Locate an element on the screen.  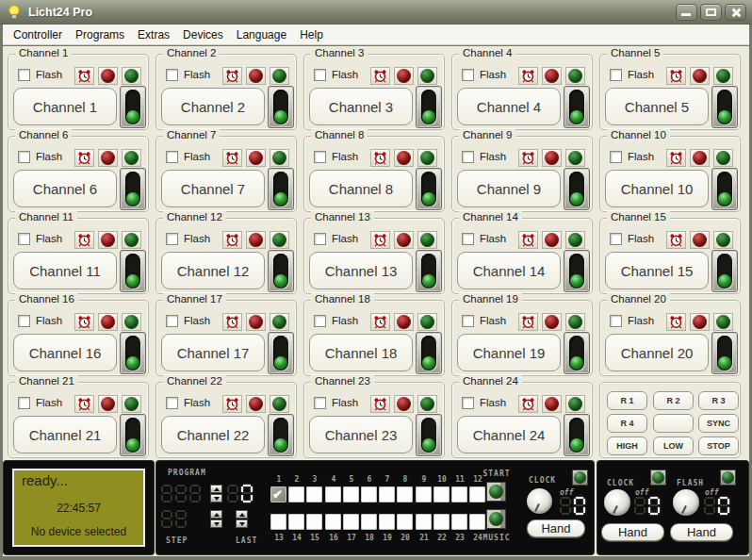
channel-button: Channel 24 is located at coordinates (509, 435).